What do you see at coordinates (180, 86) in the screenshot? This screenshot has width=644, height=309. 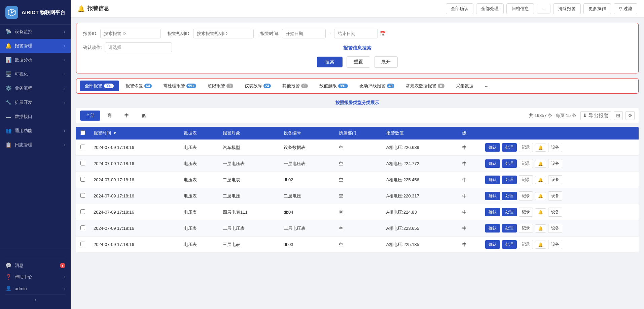 I see `tab-pending: 需处理报警 99+` at bounding box center [180, 86].